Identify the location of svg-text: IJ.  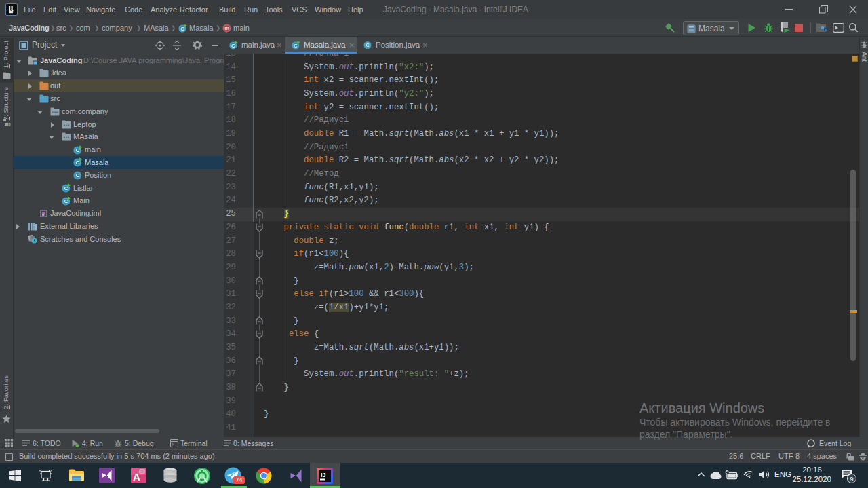
(323, 475).